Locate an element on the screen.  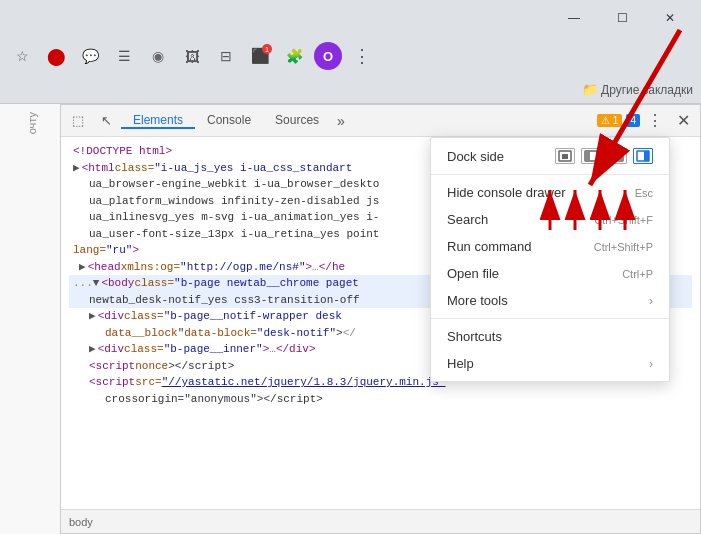
tab-more: » is located at coordinates (341, 121).